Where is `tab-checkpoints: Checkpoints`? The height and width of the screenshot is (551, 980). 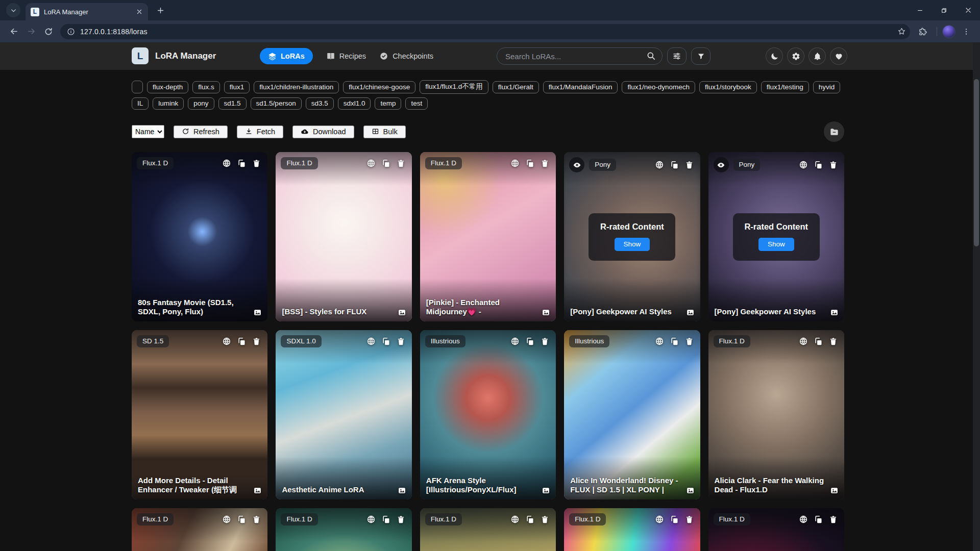
tab-checkpoints: Checkpoints is located at coordinates (406, 56).